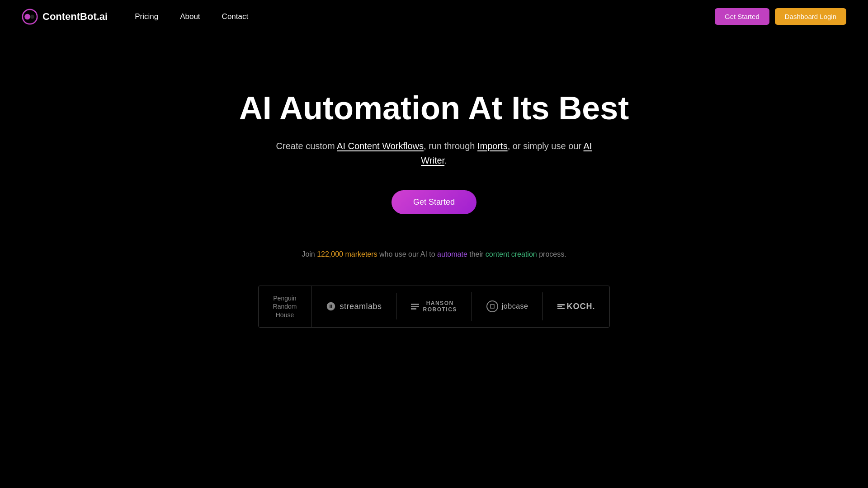  What do you see at coordinates (450, 146) in the screenshot?
I see `hero-subtitle-mid1: , run through` at bounding box center [450, 146].